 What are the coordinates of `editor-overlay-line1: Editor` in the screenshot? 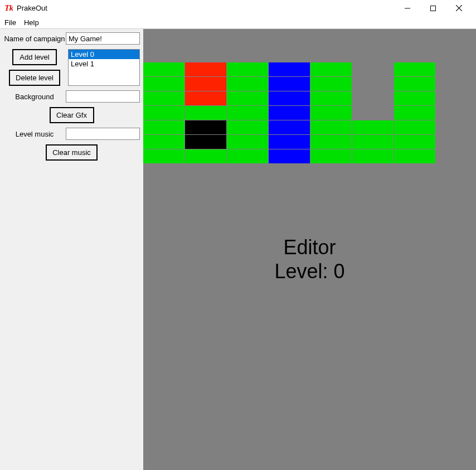 It's located at (310, 248).